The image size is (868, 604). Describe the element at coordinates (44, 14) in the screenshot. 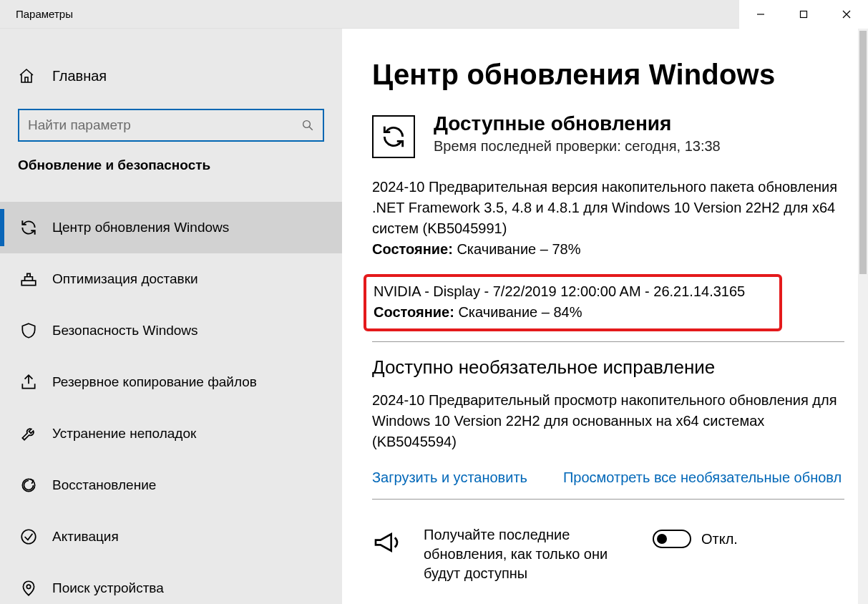

I see `window-title: Параметры` at that location.